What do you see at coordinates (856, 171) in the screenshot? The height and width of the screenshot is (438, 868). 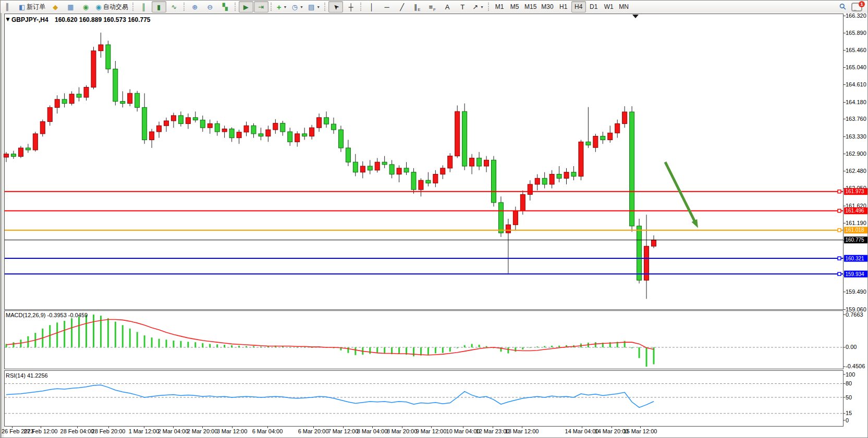 I see `price-axis-label: 162.480` at bounding box center [856, 171].